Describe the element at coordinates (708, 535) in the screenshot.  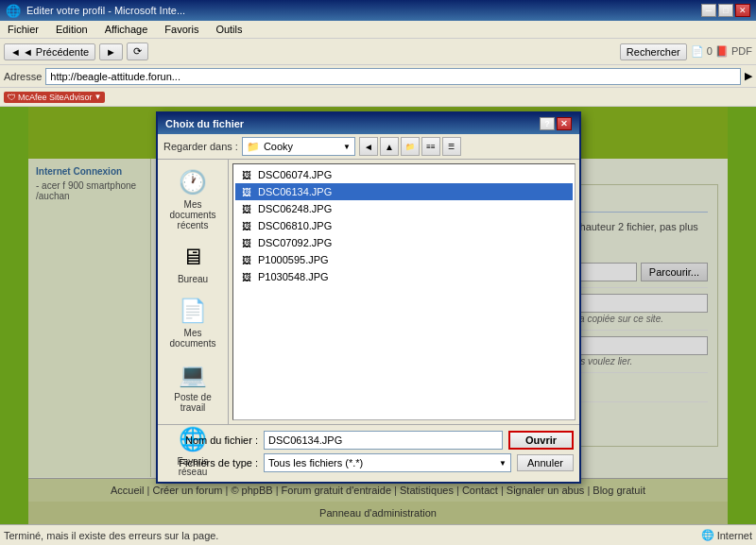
I see `internet-icon: 🌐` at that location.